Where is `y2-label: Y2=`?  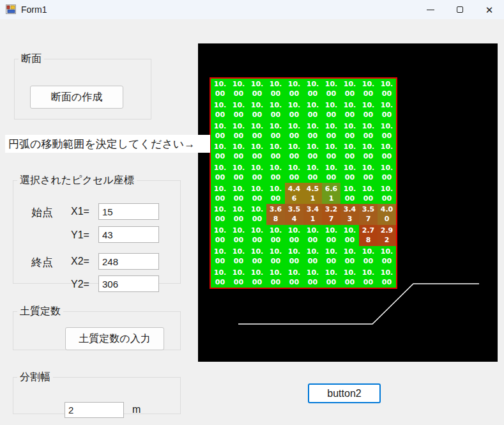
y2-label: Y2= is located at coordinates (80, 284).